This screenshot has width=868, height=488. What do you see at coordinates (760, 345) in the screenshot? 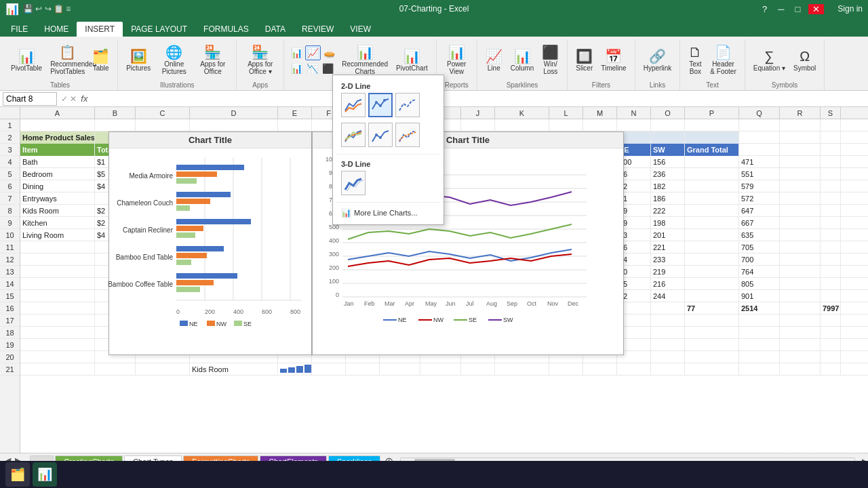
I see `cell-Q19` at bounding box center [760, 345].